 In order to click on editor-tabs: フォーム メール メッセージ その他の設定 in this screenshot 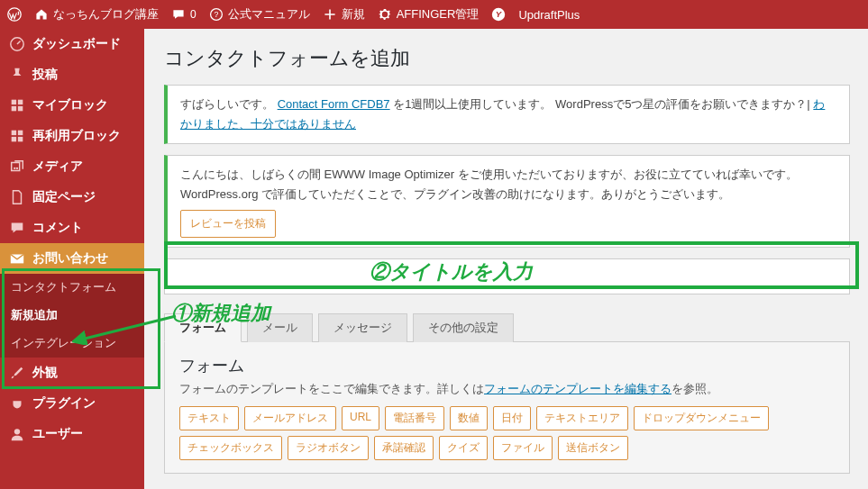, I will do `click(507, 328)`.